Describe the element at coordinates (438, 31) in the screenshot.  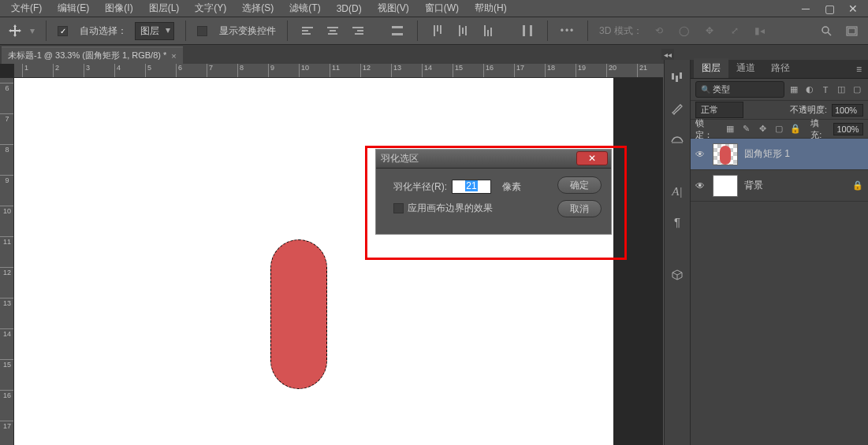
I see `align-top-icon` at that location.